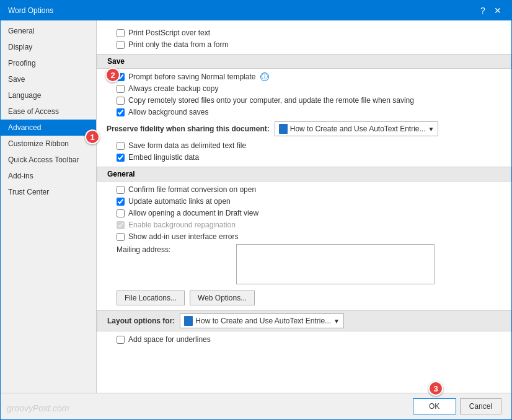 The height and width of the screenshot is (420, 512). I want to click on show-errors-label: Show add-in user interface errors, so click(183, 237).